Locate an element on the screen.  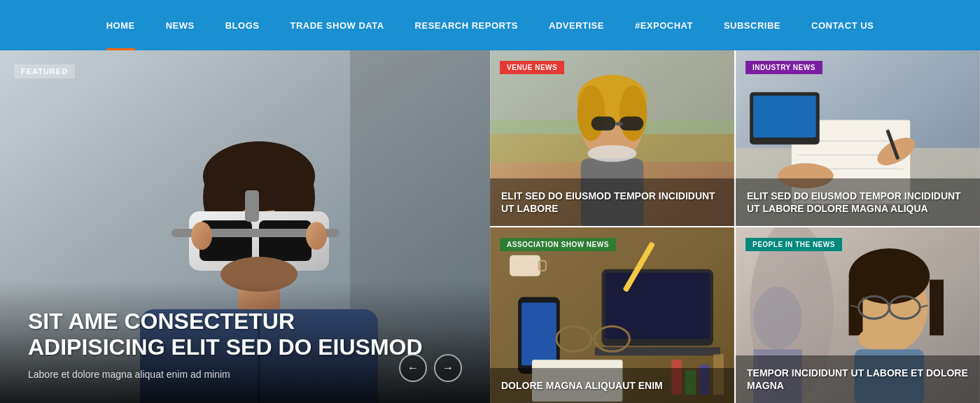
featured-badge: FEATURED is located at coordinates (45, 71).